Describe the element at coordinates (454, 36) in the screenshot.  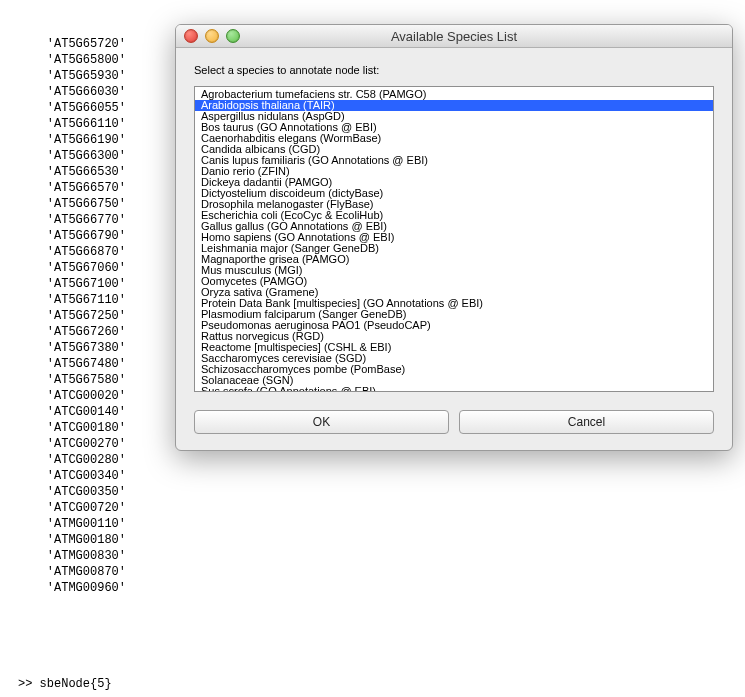
I see `dialog-titlebar: Available Species List` at that location.